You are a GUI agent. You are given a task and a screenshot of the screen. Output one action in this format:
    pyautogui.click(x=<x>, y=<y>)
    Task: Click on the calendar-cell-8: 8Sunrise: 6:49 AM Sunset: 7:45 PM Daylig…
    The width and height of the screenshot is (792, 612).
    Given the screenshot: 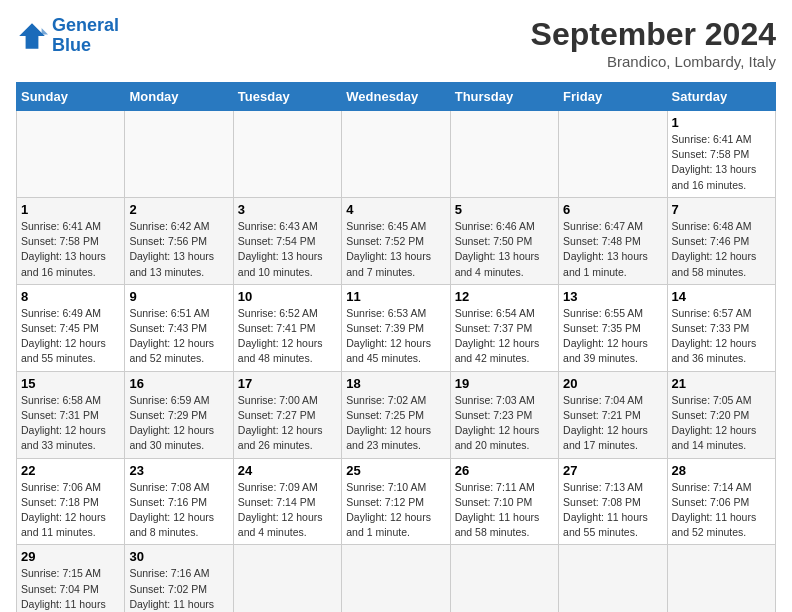 What is the action you would take?
    pyautogui.click(x=71, y=328)
    